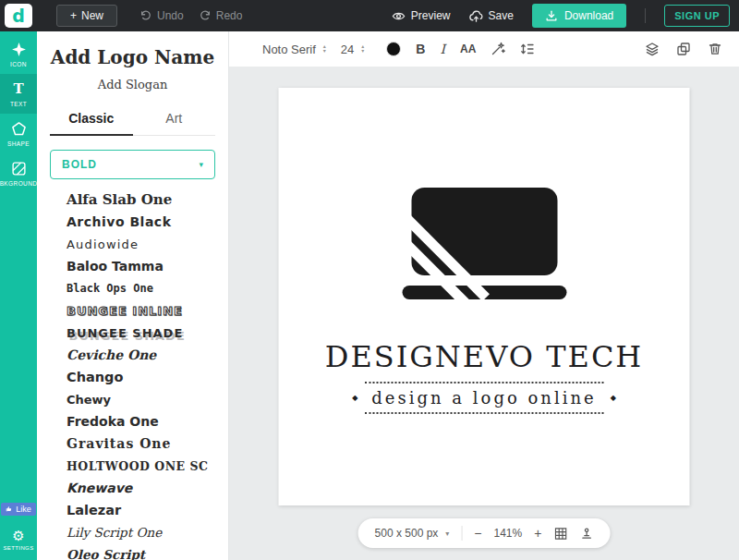 This screenshot has height=560, width=739. What do you see at coordinates (362, 49) in the screenshot?
I see `spinner-icon: ▴▾` at bounding box center [362, 49].